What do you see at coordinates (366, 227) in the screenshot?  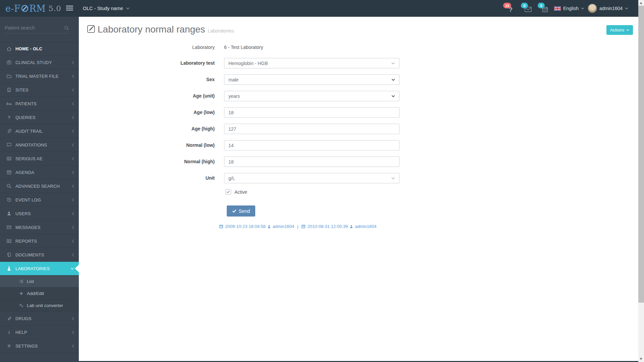 I see `modified-by-link: admin1604` at bounding box center [366, 227].